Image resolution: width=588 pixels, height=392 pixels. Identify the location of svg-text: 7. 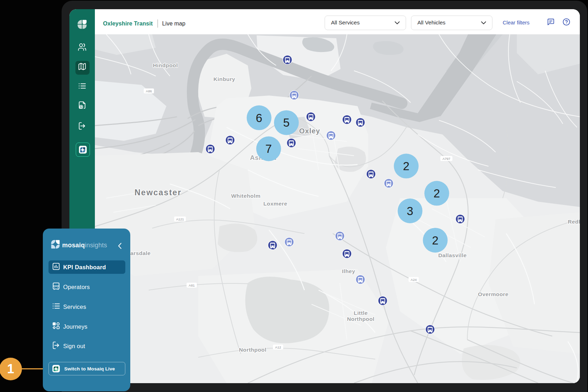
(269, 149).